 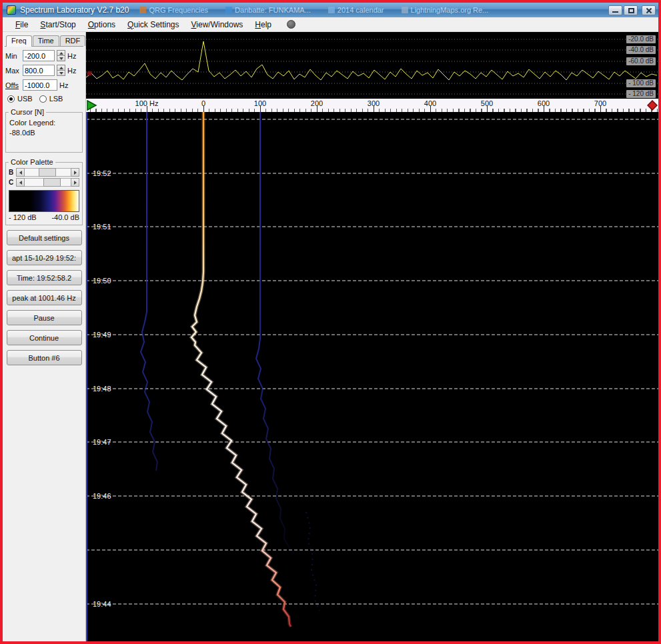 I want to click on min-frequency-input, so click(x=39, y=56).